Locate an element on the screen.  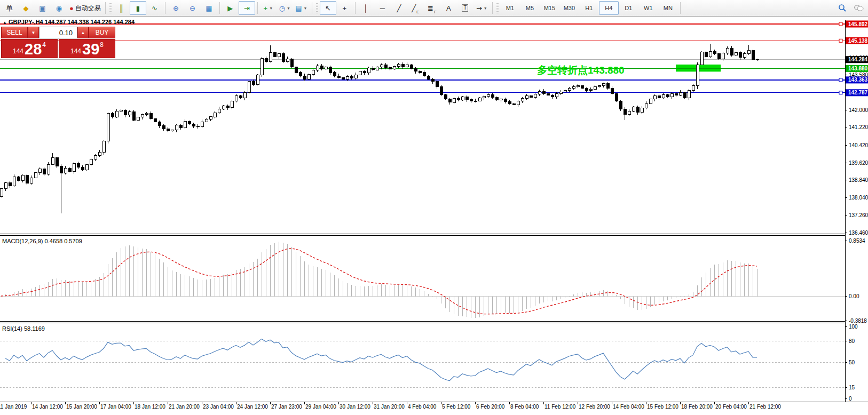
indicators-button: +▼ is located at coordinates (268, 8).